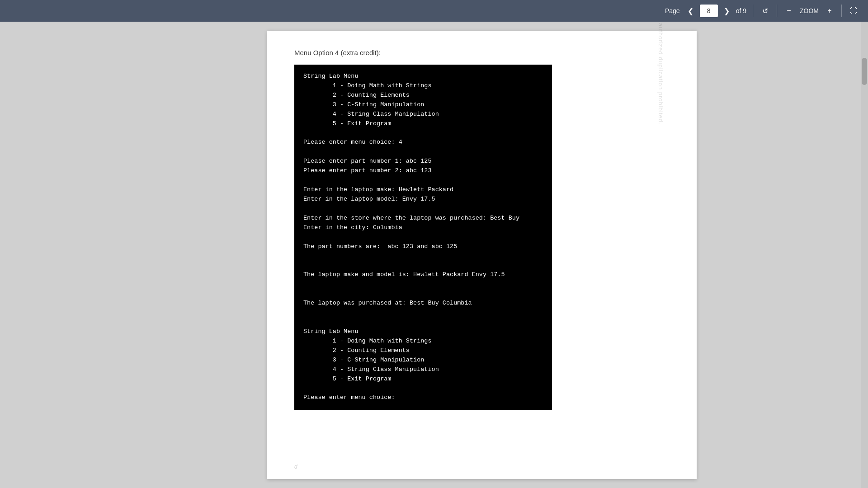 This screenshot has height=488, width=868. Describe the element at coordinates (707, 11) in the screenshot. I see `page-navigation: Page ❮ ❯ of 9` at that location.